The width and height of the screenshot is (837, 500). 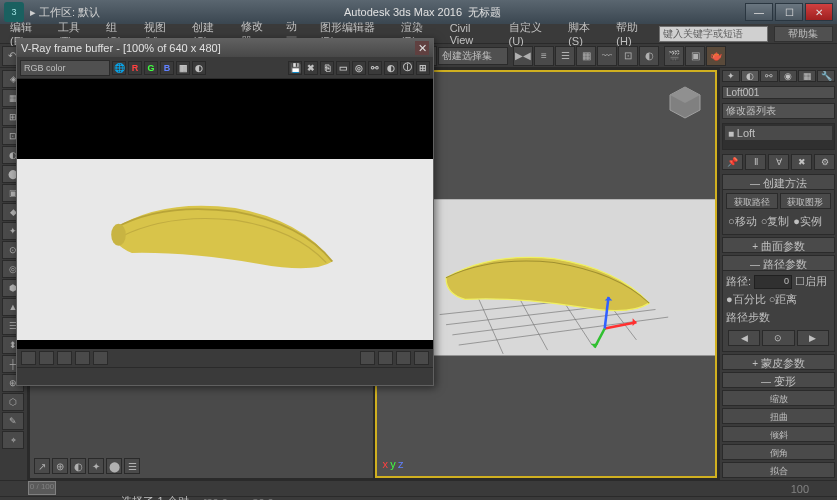 I want to click on search-input: 键入关键字或短语, so click(x=714, y=34).